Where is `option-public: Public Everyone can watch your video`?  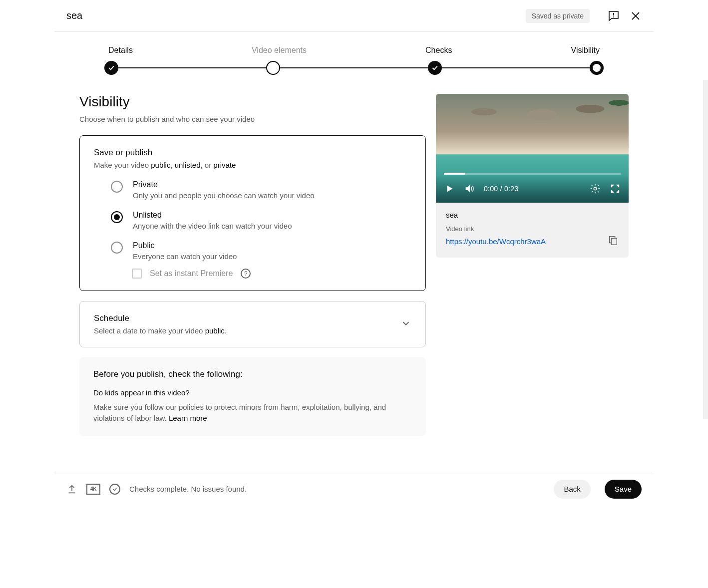
option-public: Public Everyone can watch your video is located at coordinates (261, 251).